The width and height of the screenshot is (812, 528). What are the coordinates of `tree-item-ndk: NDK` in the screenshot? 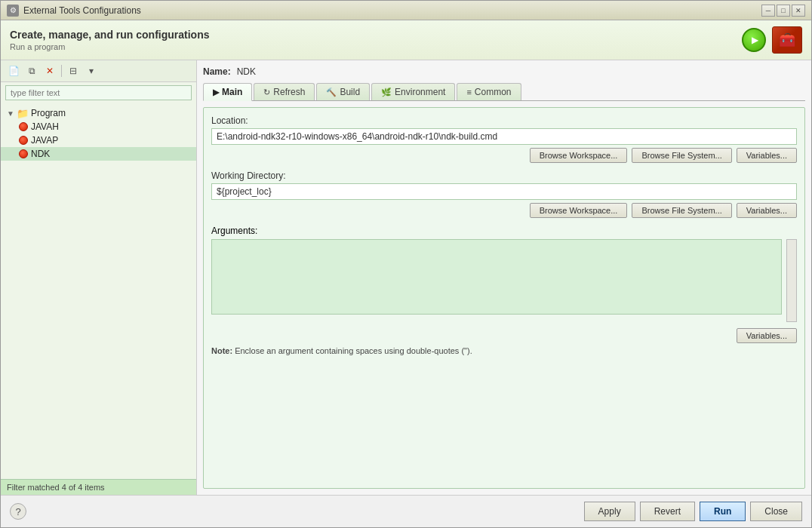 It's located at (98, 154).